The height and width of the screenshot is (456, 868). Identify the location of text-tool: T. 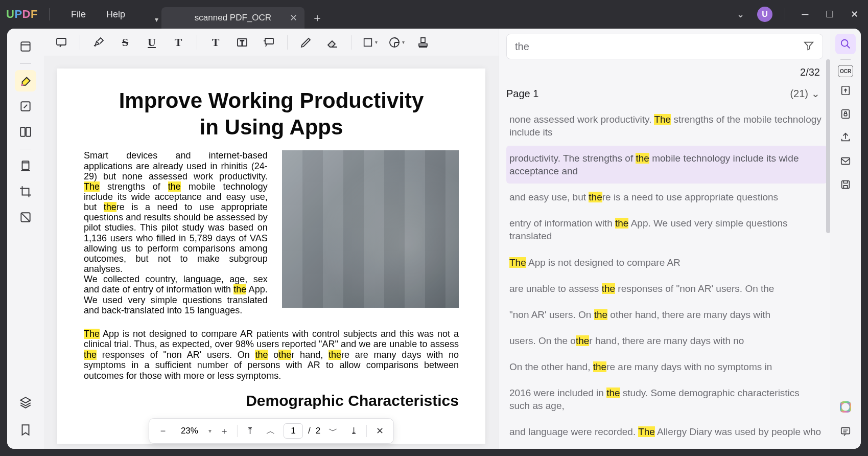
(216, 42).